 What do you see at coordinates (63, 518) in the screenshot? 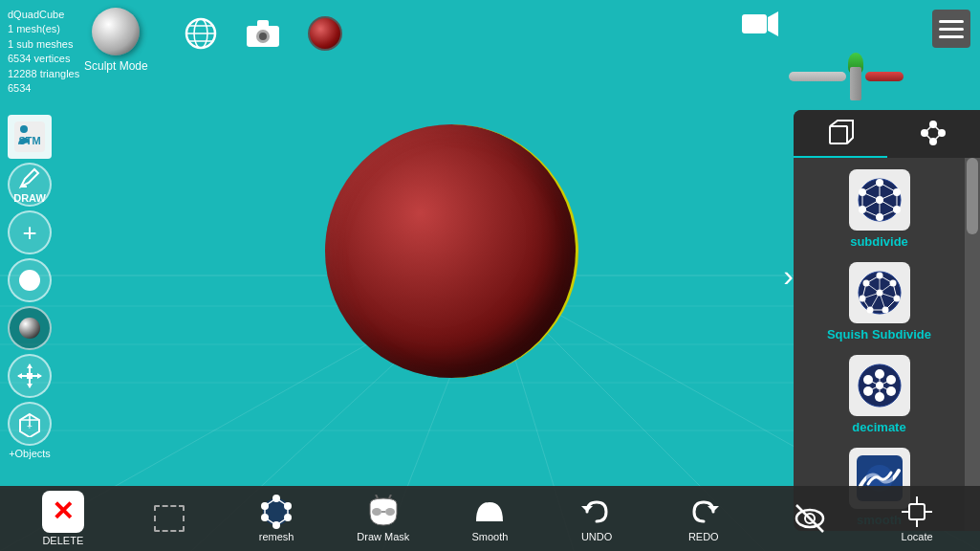
I see `delete-tool: ✕ DELETE` at bounding box center [63, 518].